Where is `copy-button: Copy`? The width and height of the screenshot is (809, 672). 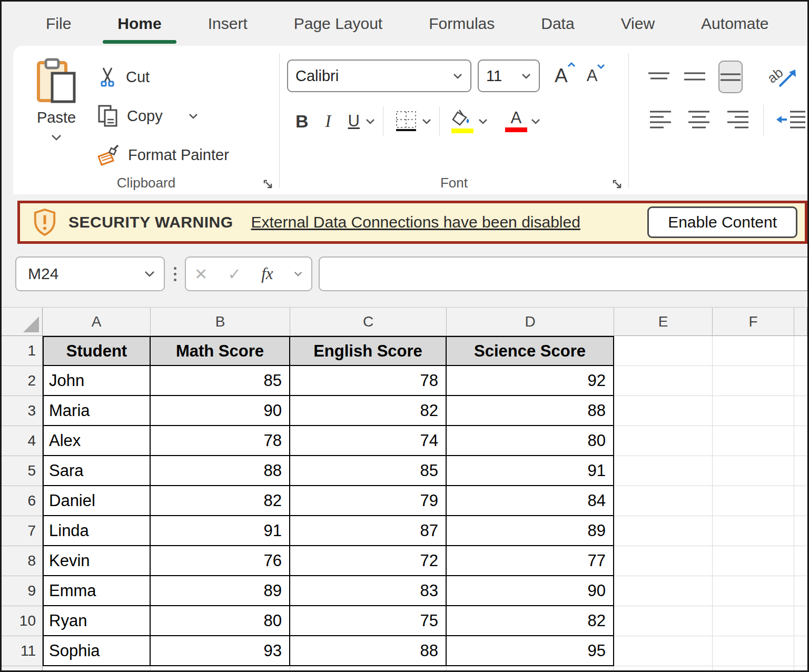
copy-button: Copy is located at coordinates (163, 116).